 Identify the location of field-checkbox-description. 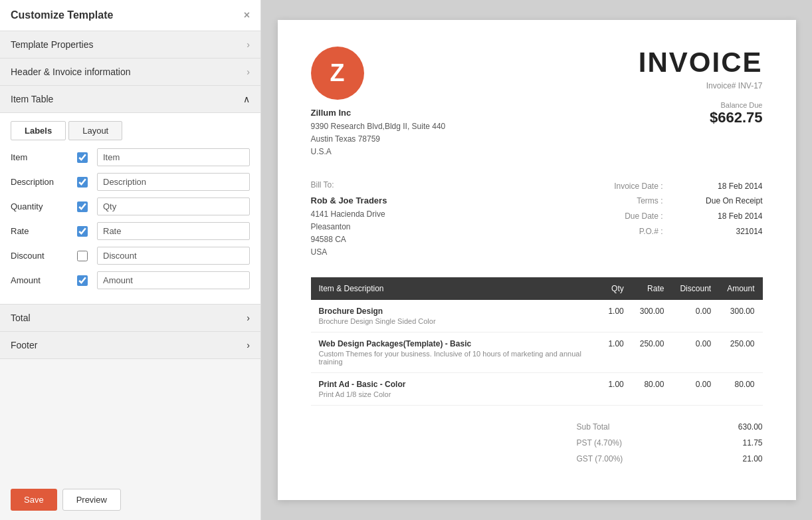
(87, 182).